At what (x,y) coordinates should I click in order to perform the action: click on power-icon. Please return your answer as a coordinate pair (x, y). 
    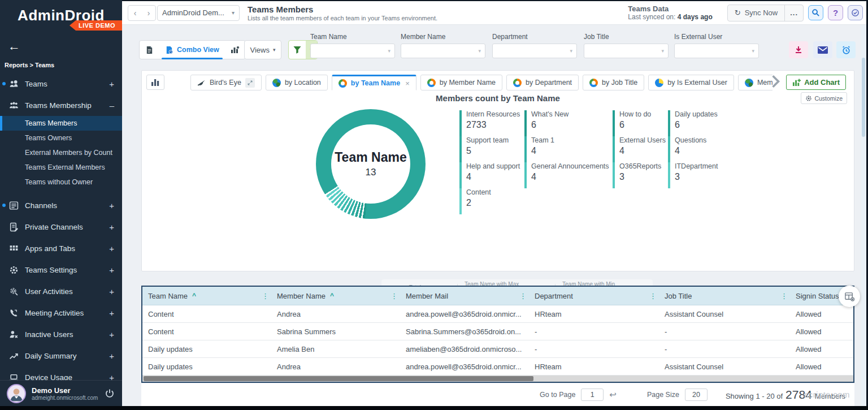
    Looking at the image, I should click on (110, 394).